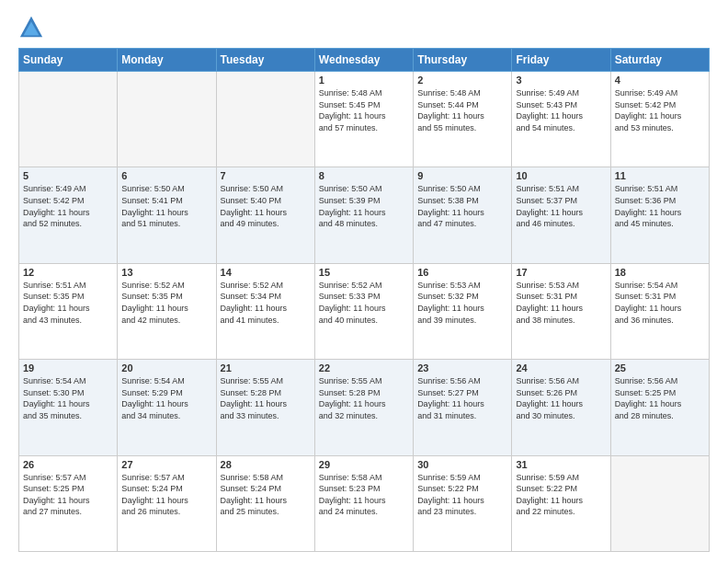 This screenshot has height=563, width=728. What do you see at coordinates (364, 303) in the screenshot?
I see `day-info: Sunrise: 5:52 AM Sunset: 5:33 PM Dayligh…` at bounding box center [364, 303].